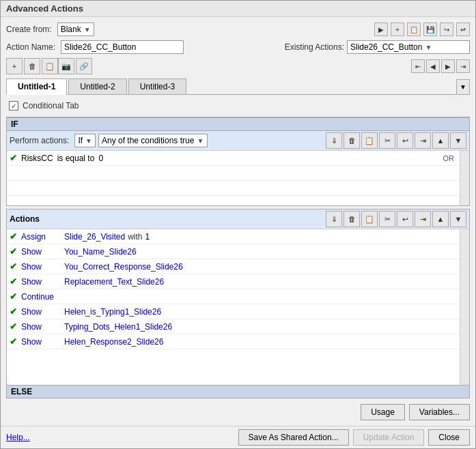 Image resolution: width=476 pixels, height=449 pixels. I want to click on if-or-label-0: OR, so click(451, 158).